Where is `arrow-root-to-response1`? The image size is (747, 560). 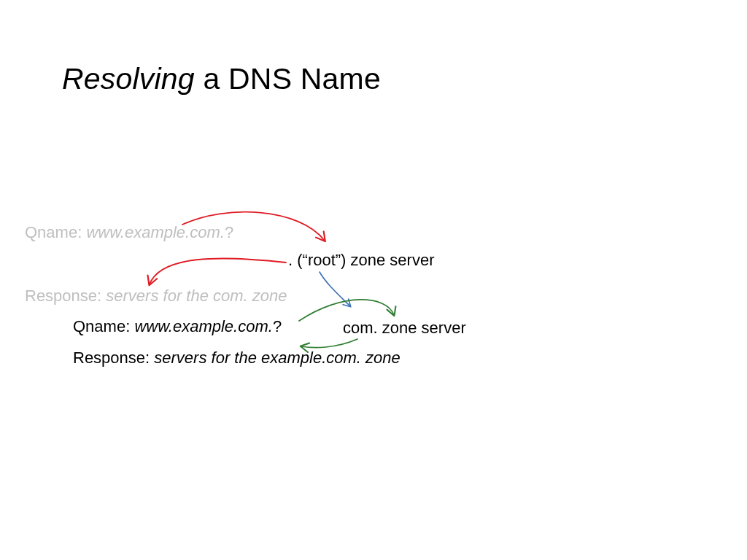 arrow-root-to-response1 is located at coordinates (217, 271).